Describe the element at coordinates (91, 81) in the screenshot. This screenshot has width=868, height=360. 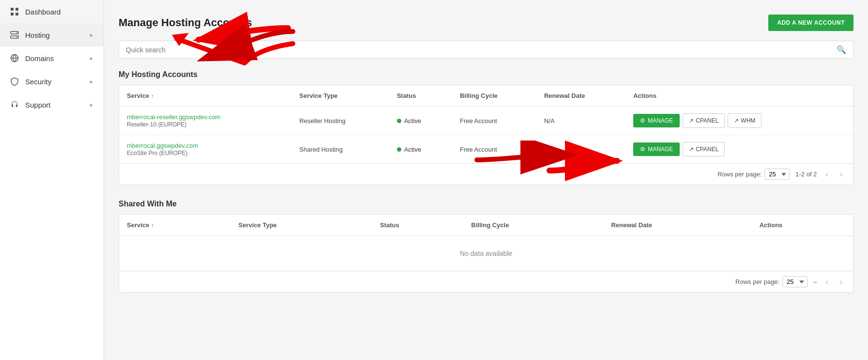
I see `chevron-right-icon-security: ►` at that location.